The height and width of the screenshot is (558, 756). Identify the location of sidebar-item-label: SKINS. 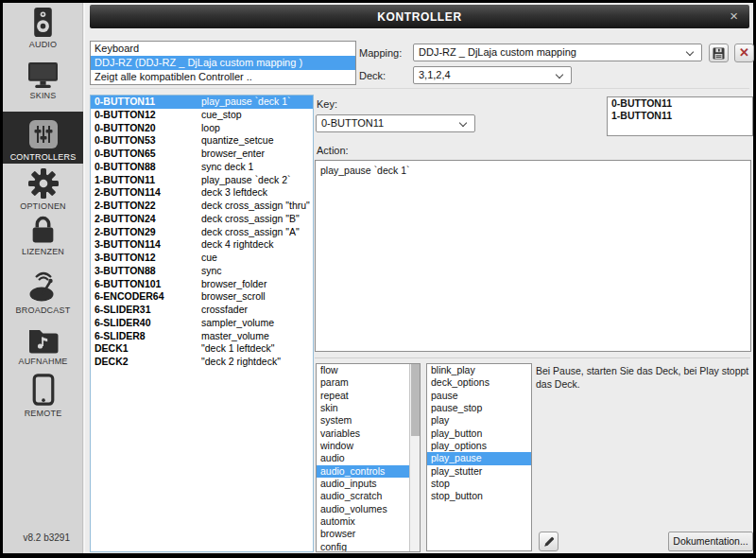
(43, 96).